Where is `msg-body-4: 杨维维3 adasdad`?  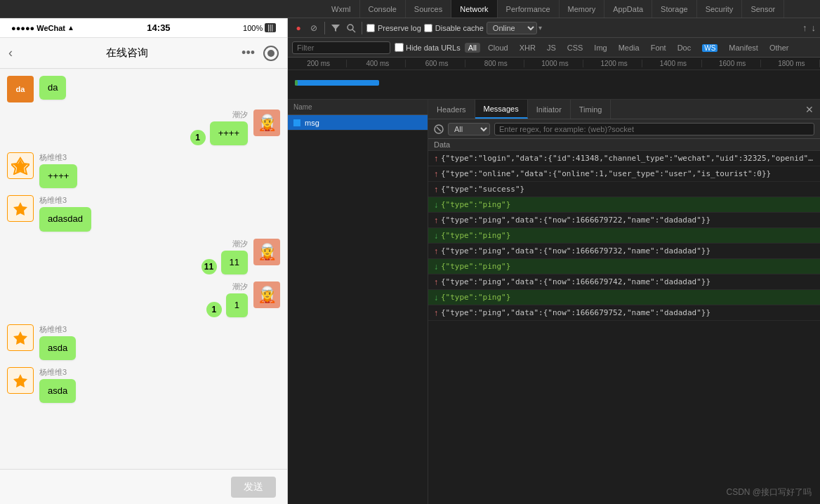 msg-body-4: 杨维维3 adasdad is located at coordinates (65, 213).